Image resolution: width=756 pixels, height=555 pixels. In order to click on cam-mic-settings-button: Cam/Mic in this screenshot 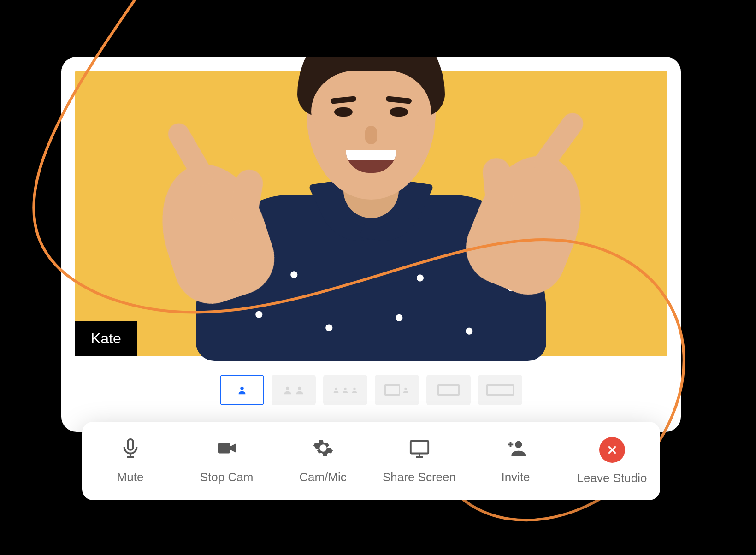, I will do `click(323, 461)`.